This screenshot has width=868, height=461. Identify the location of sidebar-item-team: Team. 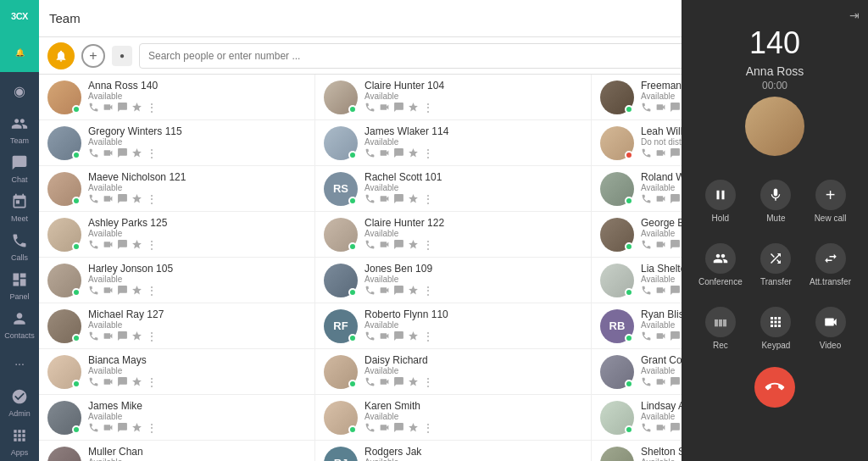
(19, 131).